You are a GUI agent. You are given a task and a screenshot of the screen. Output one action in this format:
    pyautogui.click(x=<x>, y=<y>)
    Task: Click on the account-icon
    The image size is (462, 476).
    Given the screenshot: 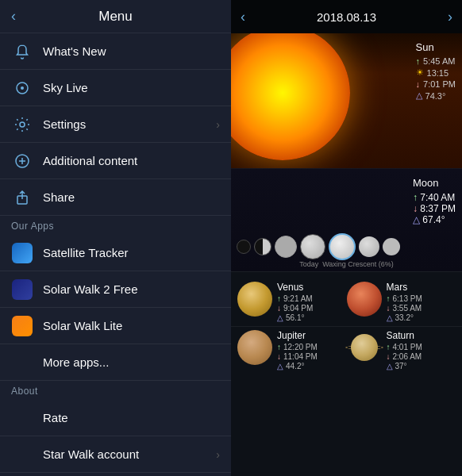 What is the action you would take?
    pyautogui.click(x=22, y=455)
    